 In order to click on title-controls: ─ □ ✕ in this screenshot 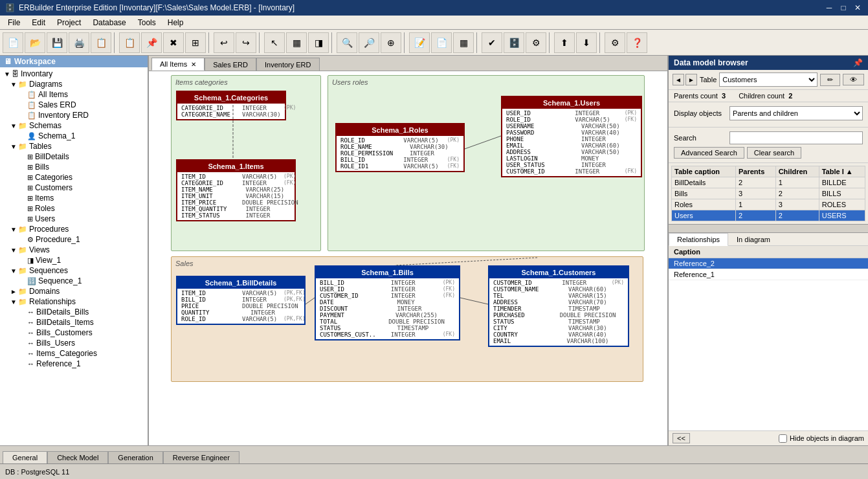, I will do `click(843, 8)`.